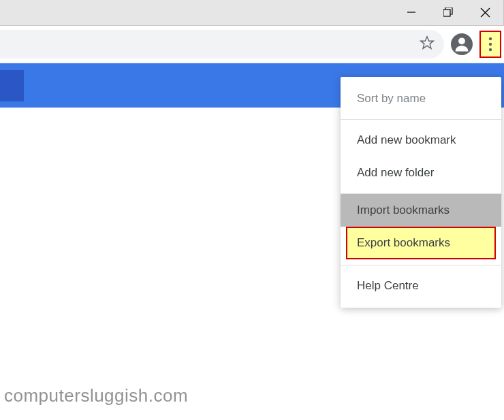  Describe the element at coordinates (421, 210) in the screenshot. I see `menu-item-import-bookmarks: Import bookmarks` at that location.